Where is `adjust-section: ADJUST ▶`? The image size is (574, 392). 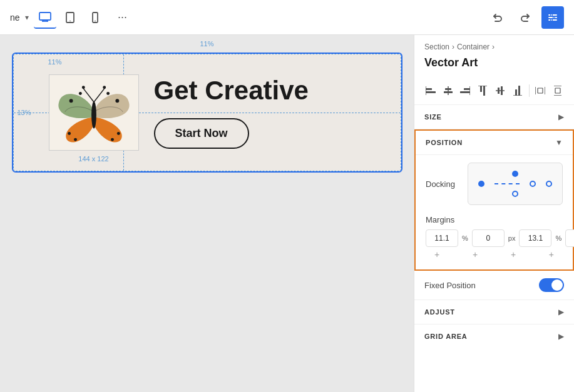 adjust-section: ADJUST ▶ is located at coordinates (495, 313).